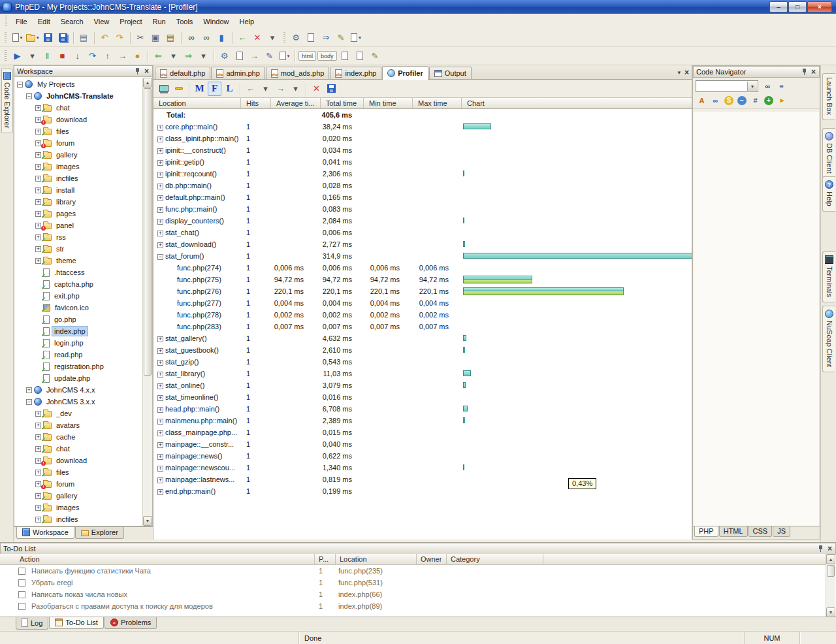 This screenshot has width=836, height=644. Describe the element at coordinates (243, 38) in the screenshot. I see `nav-back-button: ←` at that location.